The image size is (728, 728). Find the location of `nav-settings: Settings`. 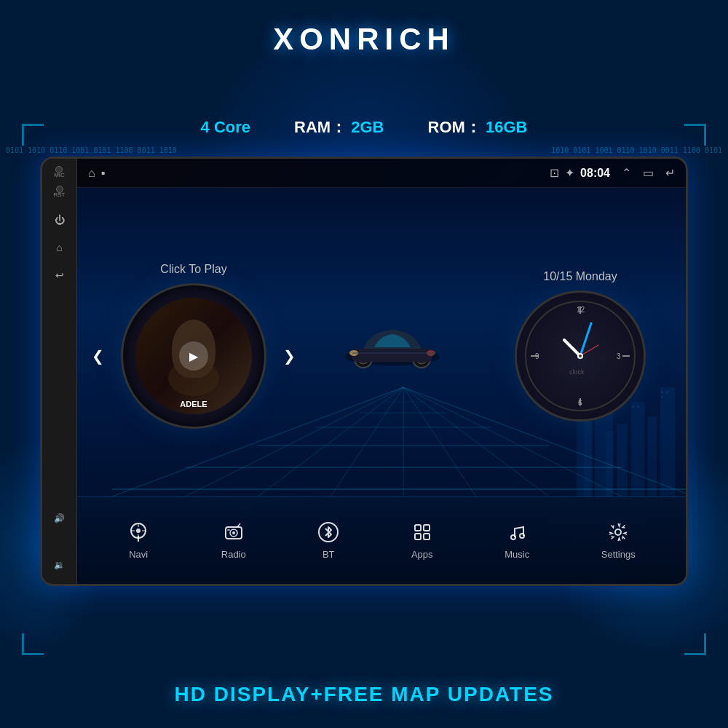

nav-settings: Settings is located at coordinates (619, 540).